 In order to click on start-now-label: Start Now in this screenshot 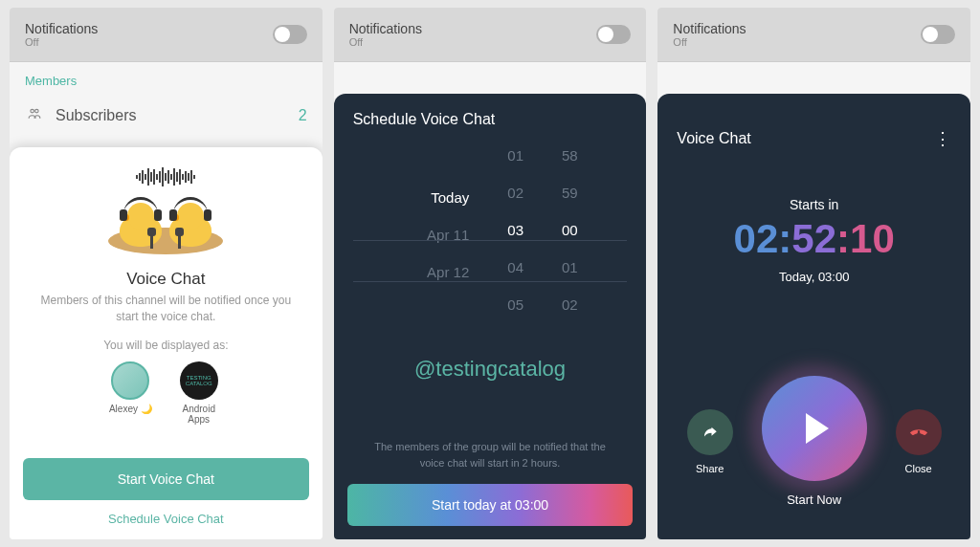, I will do `click(813, 499)`.